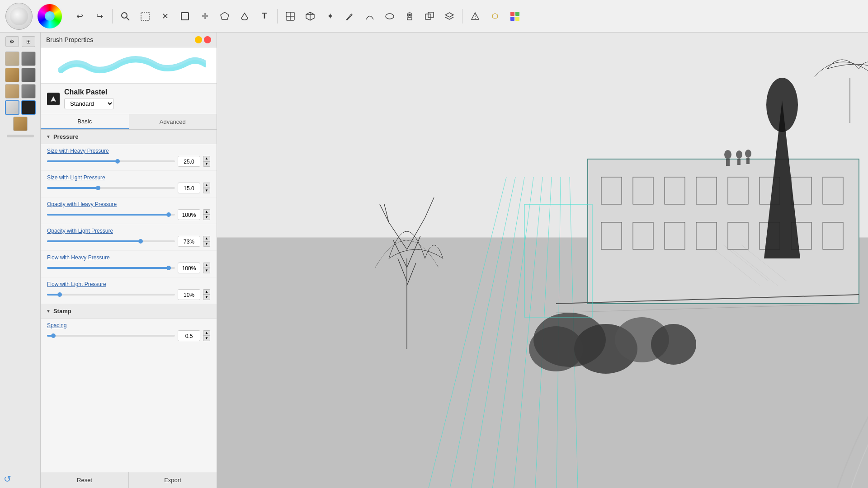  What do you see at coordinates (28, 91) in the screenshot?
I see `brush-3b` at bounding box center [28, 91].